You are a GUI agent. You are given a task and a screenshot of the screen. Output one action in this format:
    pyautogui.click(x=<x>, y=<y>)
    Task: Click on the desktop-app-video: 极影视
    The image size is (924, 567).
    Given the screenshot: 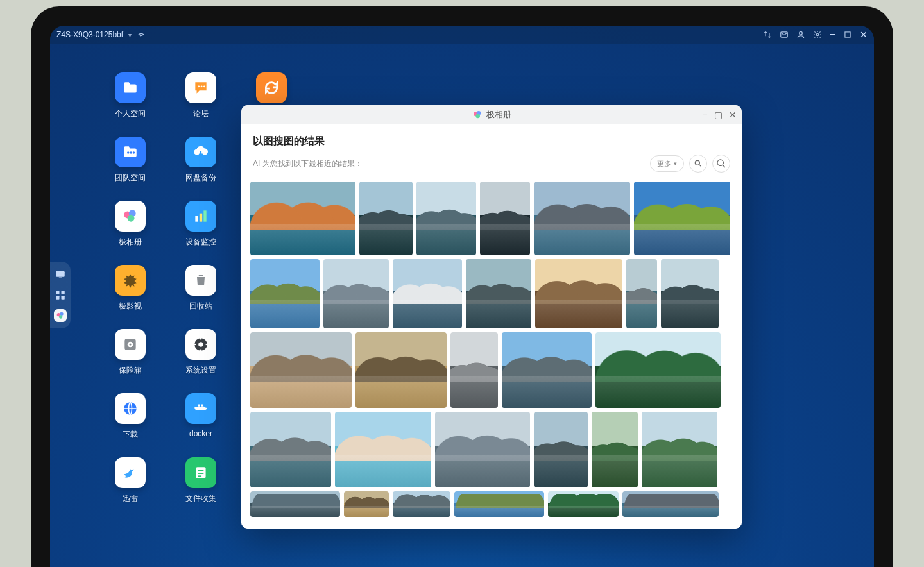 What is the action you would take?
    pyautogui.click(x=130, y=297)
    